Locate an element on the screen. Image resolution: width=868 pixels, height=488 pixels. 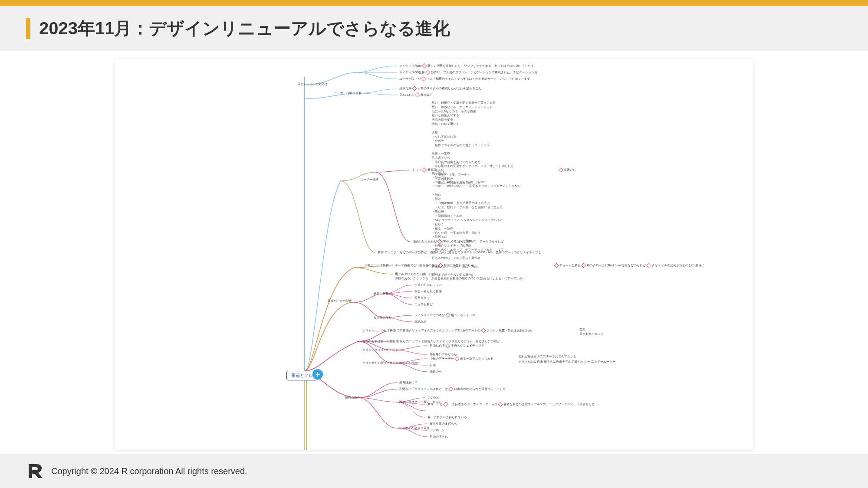
node-b7c1: で最のアテーデー最る一新アルからられる is located at coordinates (462, 358).